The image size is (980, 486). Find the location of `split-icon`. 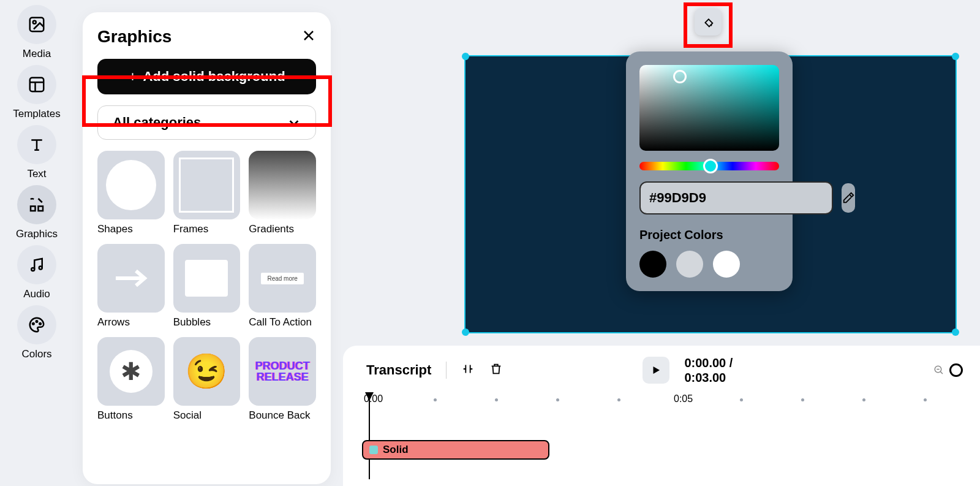

split-icon is located at coordinates (468, 369).